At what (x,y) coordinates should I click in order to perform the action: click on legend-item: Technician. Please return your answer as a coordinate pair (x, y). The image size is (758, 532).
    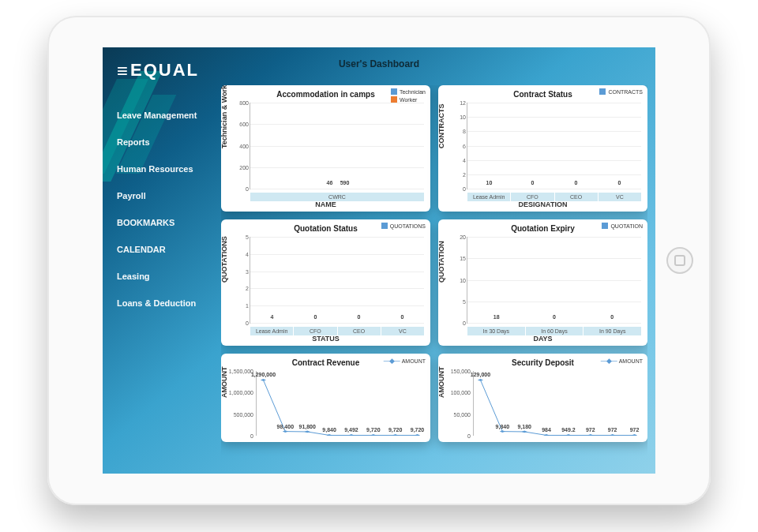
    Looking at the image, I should click on (408, 92).